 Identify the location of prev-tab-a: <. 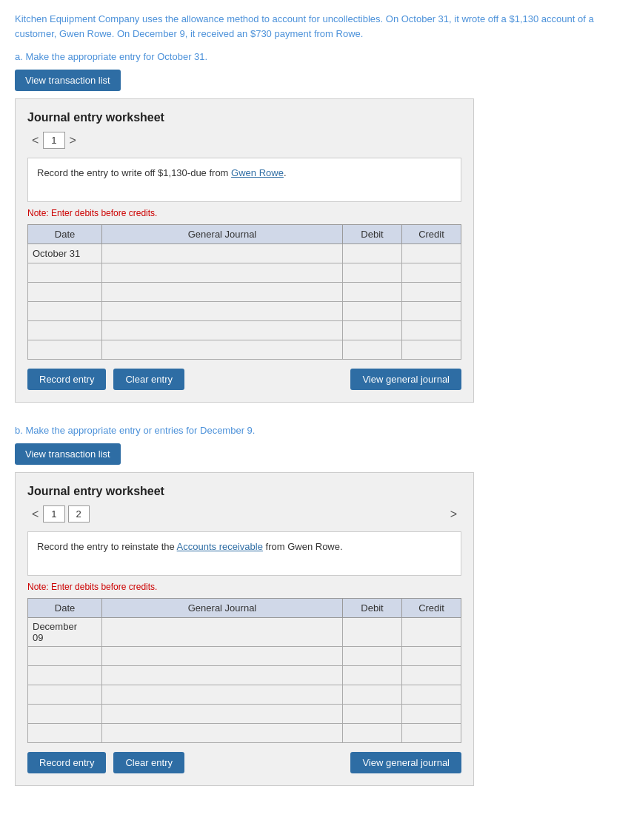
(36, 141).